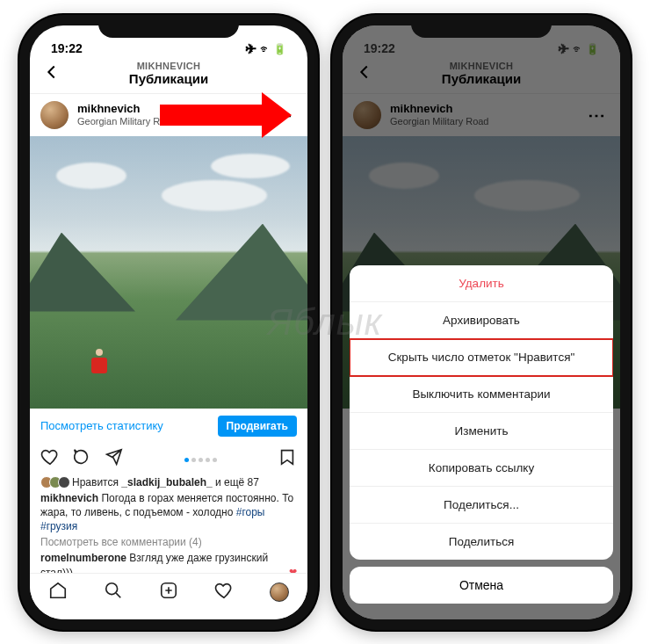 Image resolution: width=650 pixels, height=644 pixels. Describe the element at coordinates (113, 459) in the screenshot. I see `share-icon` at that location.